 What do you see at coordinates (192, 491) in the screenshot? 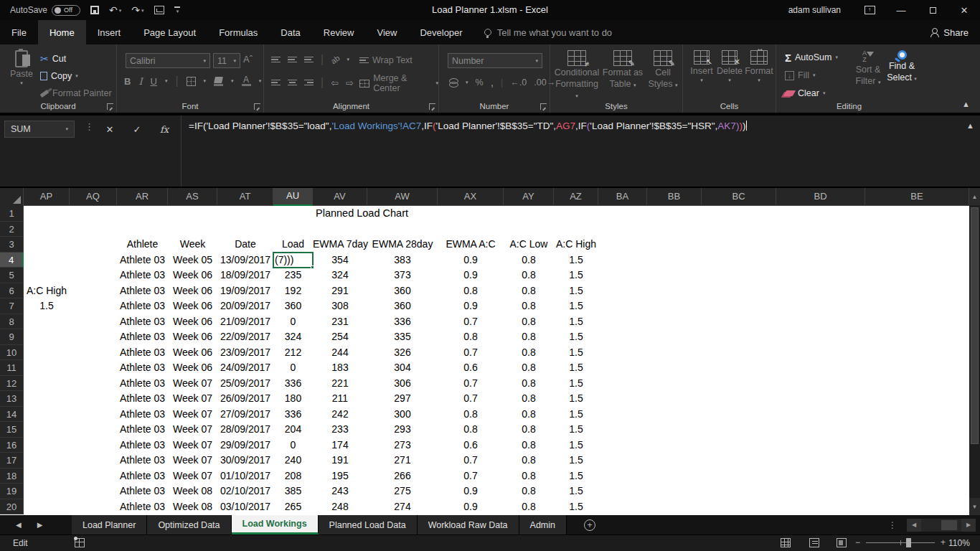
I see `cell-AS19: Week 08` at bounding box center [192, 491].